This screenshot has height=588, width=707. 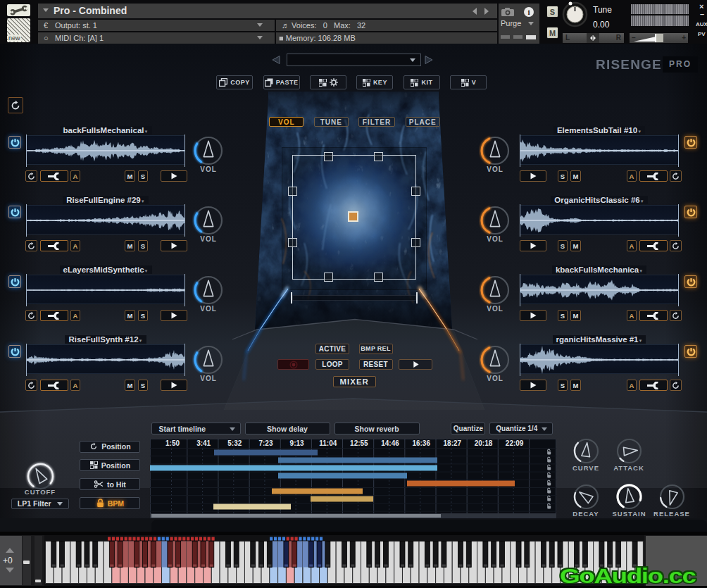 I want to click on svg-text: 7:23, so click(x=265, y=444).